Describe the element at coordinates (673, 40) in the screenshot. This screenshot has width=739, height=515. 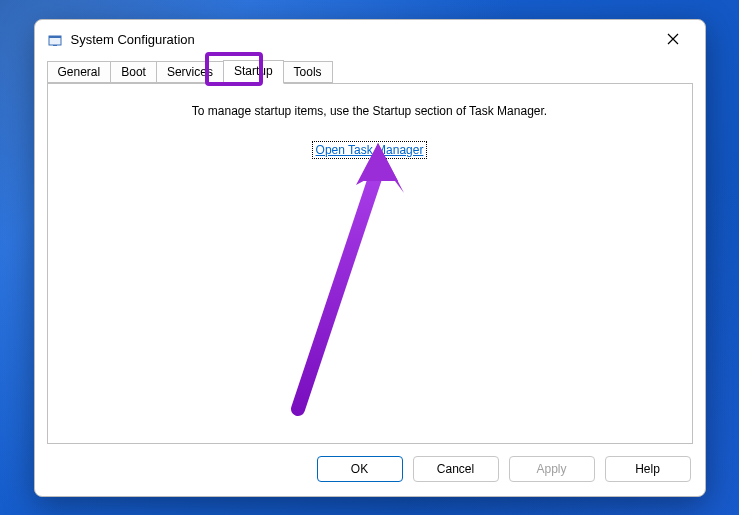
I see `close-icon` at that location.